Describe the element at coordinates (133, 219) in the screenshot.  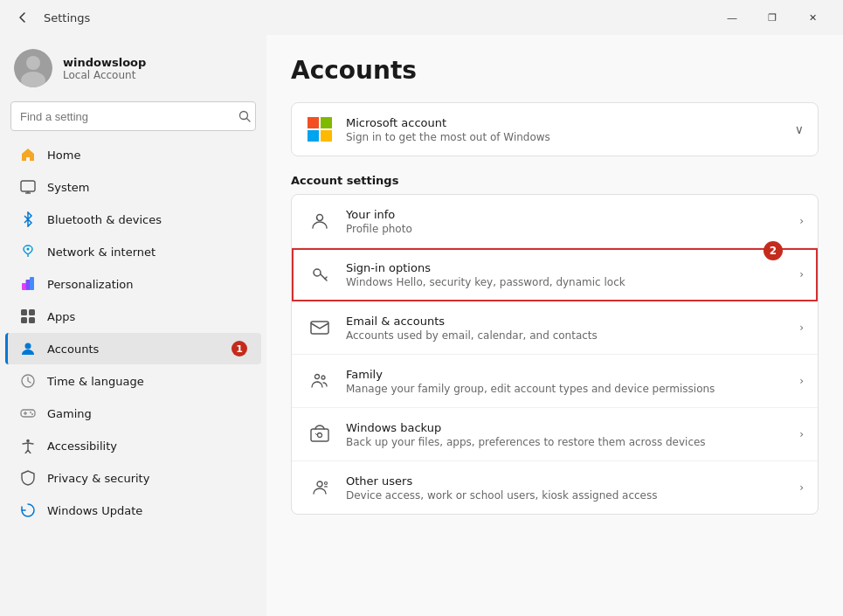
I see `sidebar-item-bluetooth: Bluetooth & devices` at that location.